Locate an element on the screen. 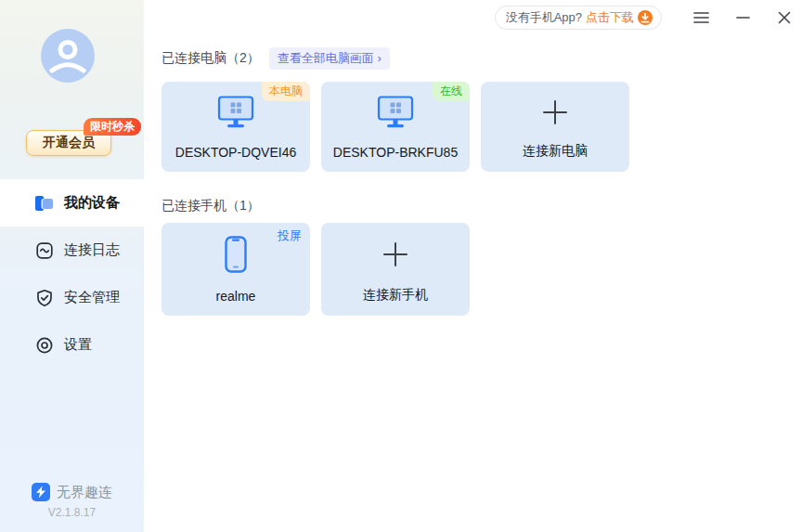  view-all-screens-link: 查看全部电脑画面 › is located at coordinates (330, 58).